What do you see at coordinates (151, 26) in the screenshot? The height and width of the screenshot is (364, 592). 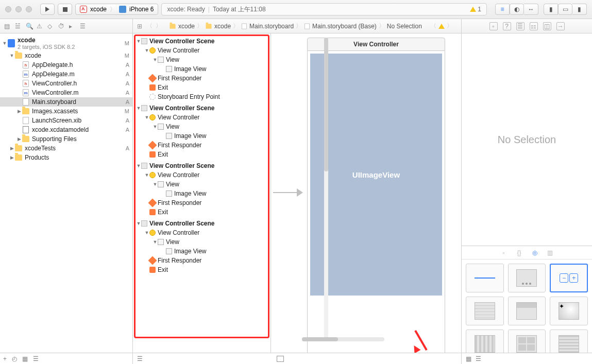 I see `back-chevron-icon: 〈` at bounding box center [151, 26].